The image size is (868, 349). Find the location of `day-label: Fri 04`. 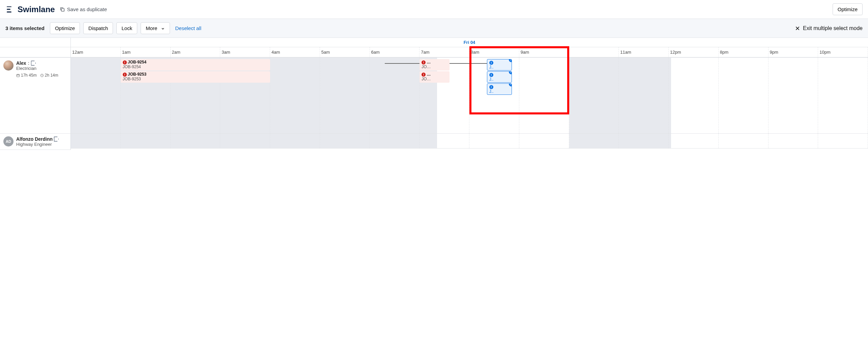

day-label: Fri 04 is located at coordinates (469, 43).